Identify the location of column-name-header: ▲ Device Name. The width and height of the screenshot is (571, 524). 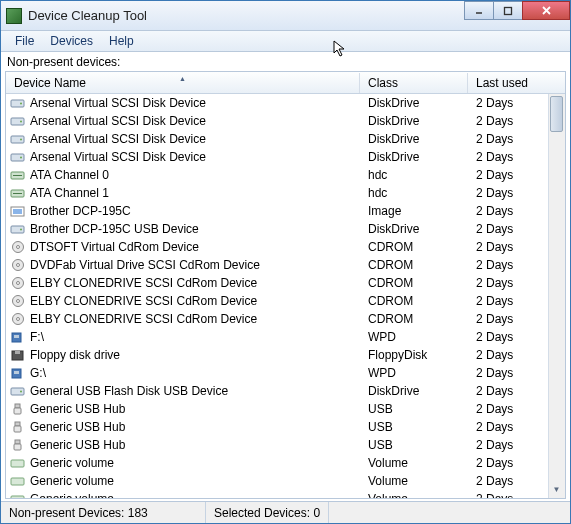
(183, 83).